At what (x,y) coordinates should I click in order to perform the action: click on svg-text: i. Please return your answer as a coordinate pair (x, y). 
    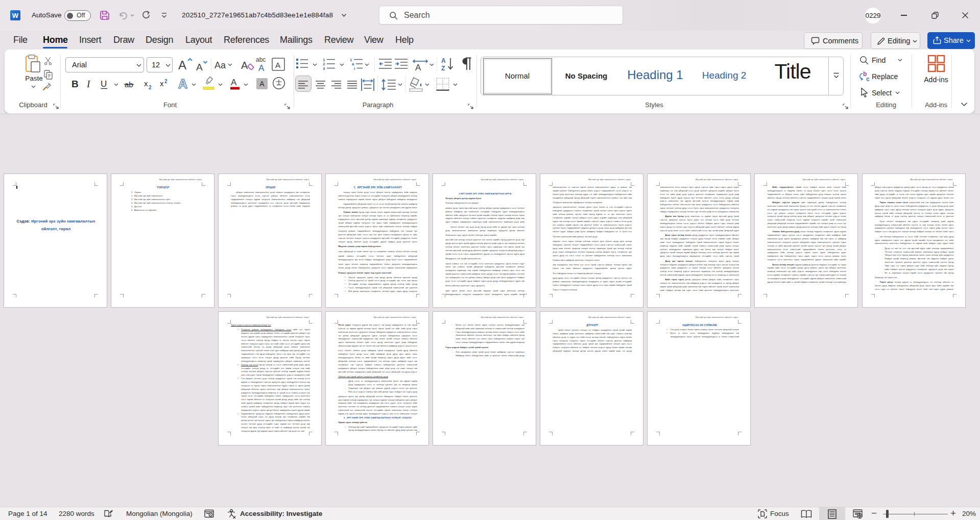
    Looking at the image, I should click on (354, 68).